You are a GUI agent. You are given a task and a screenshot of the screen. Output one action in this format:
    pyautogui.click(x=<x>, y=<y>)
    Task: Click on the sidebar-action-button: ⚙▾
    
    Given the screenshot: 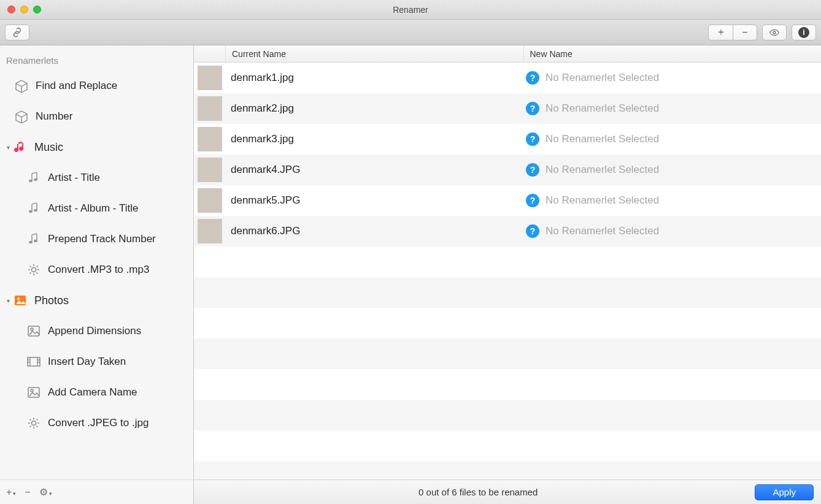 What is the action you would take?
    pyautogui.click(x=45, y=492)
    